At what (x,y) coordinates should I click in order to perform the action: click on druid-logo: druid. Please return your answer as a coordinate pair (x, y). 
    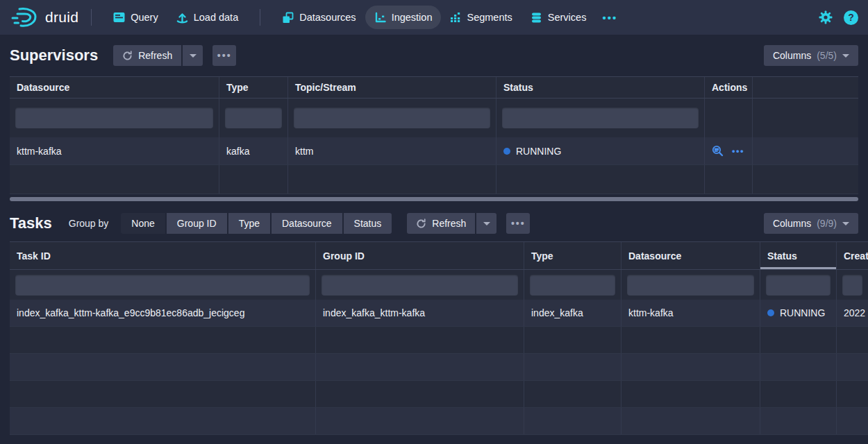
    Looking at the image, I should click on (44, 17).